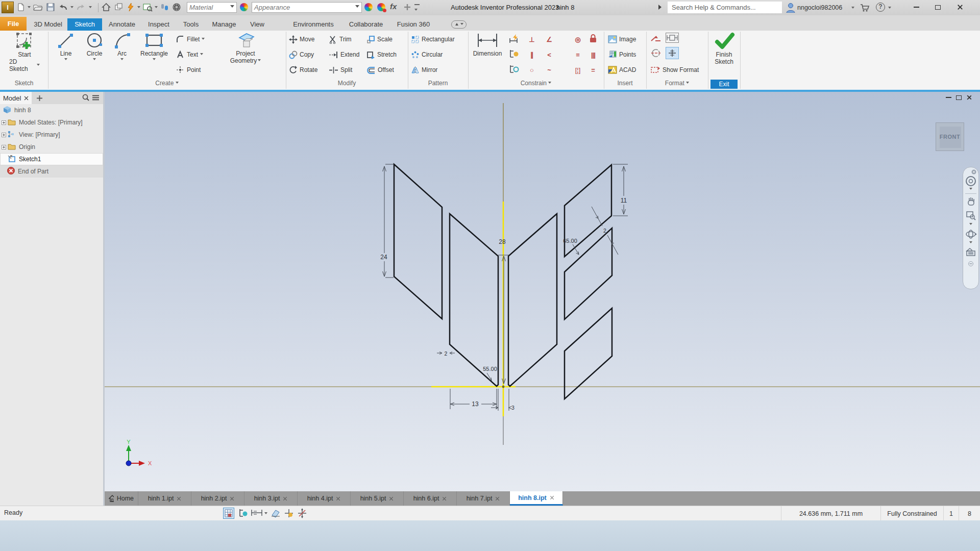  What do you see at coordinates (276, 514) in the screenshot?
I see `slice-graphics-icon` at bounding box center [276, 514].